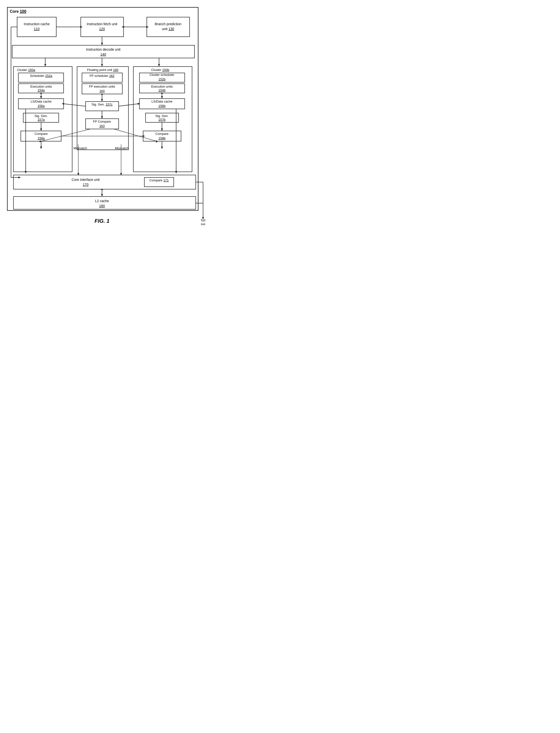 This screenshot has width=560, height=733. I want to click on core-label: Core 100, so click(18, 11).